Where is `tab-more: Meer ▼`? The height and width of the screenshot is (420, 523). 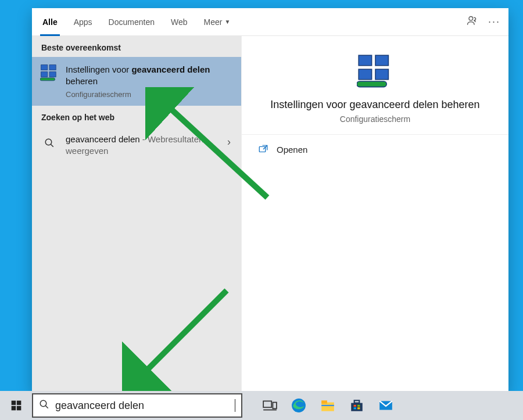
tab-more: Meer ▼ is located at coordinates (217, 22).